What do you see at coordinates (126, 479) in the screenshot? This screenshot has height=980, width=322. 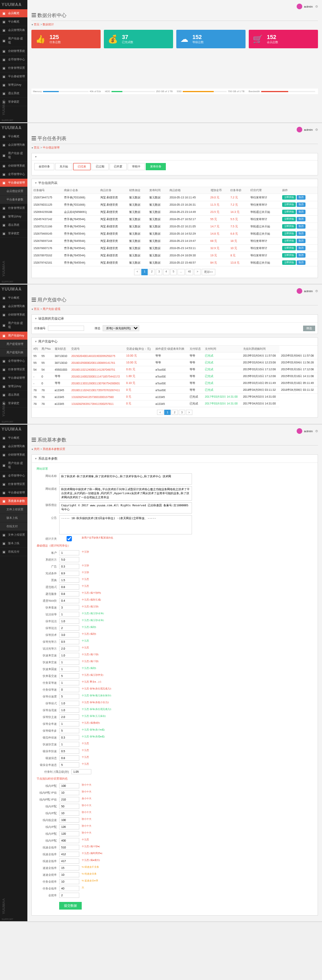 I see `site-name-input: 秋了秋技术-秋了技术博客,秋了技术研究中心,秋了技术学免中心,秋了技术中心 技术…` at bounding box center [126, 479].